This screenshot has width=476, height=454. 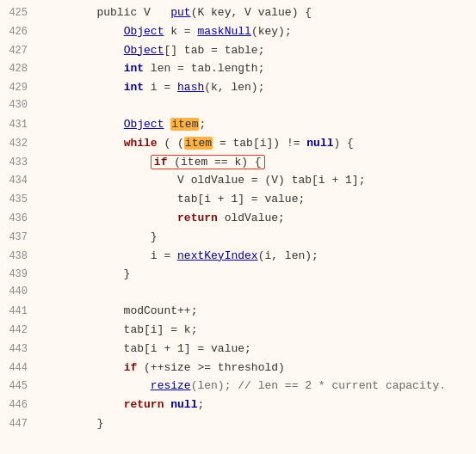 I want to click on code-line: 426 Object k = maskNull(key);, so click(x=238, y=32).